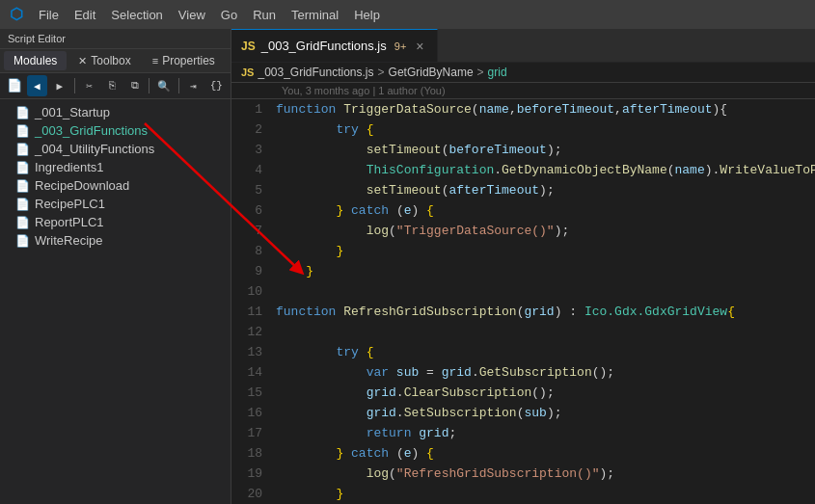 The height and width of the screenshot is (504, 815). What do you see at coordinates (252, 434) in the screenshot?
I see `line-number-17: 17` at bounding box center [252, 434].